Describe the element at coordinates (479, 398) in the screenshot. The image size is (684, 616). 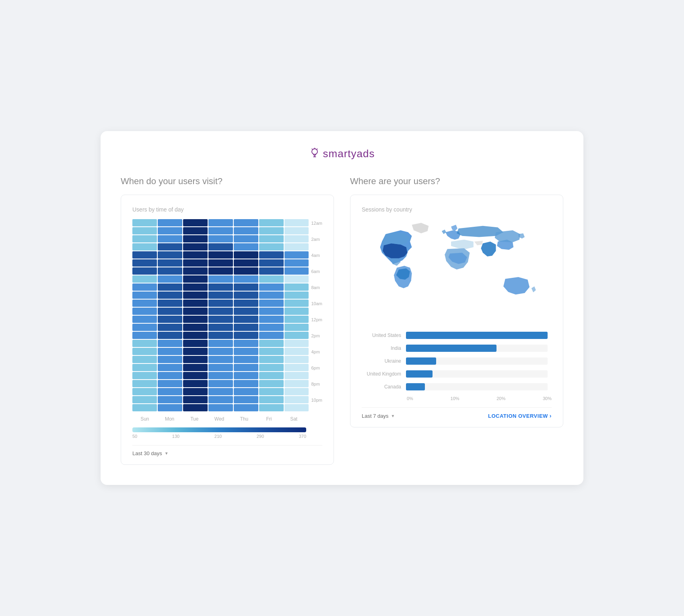
I see `bar-axis: 0%10%20%30%` at that location.